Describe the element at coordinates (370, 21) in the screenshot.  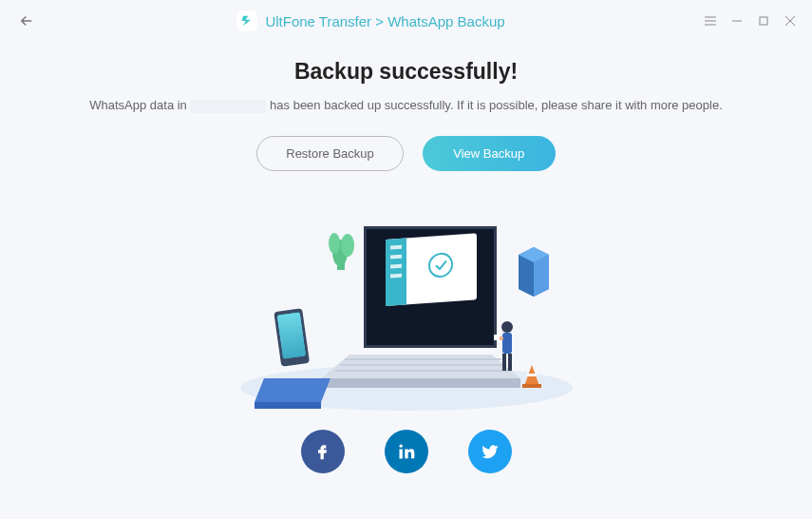
I see `title-center: UltFone Transfer > WhatsApp Backup` at that location.